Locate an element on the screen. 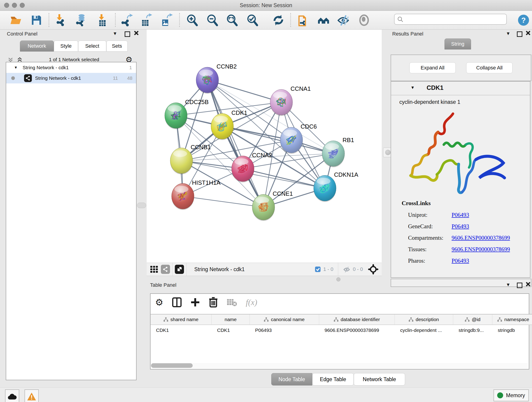  table-cell: cyclin-dependent ... is located at coordinates (424, 330).